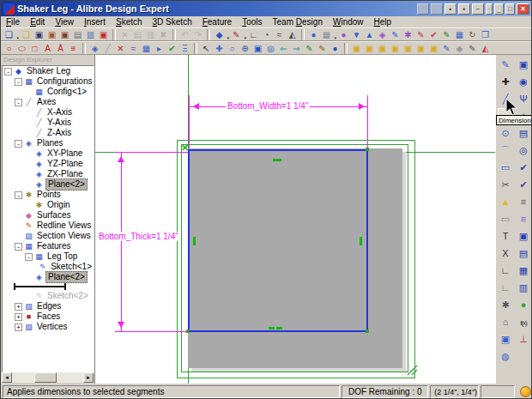 Image resolution: width=532 pixels, height=399 pixels. Describe the element at coordinates (39, 34) in the screenshot. I see `save-document-button: ▣` at that location.